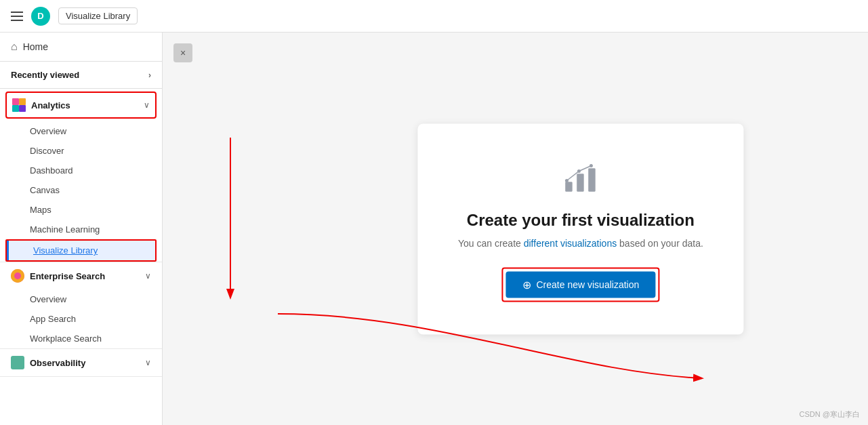  Describe the element at coordinates (571, 243) in the screenshot. I see `viz-subtitle-link: different visualizations` at that location.